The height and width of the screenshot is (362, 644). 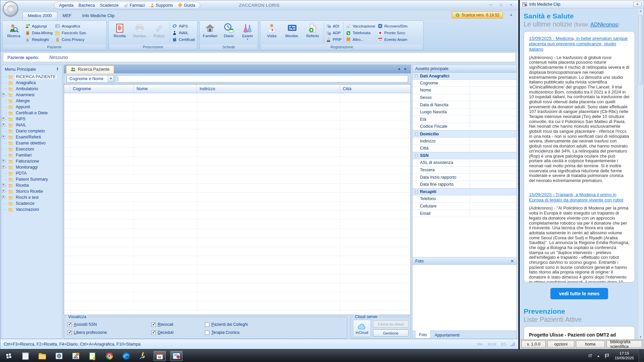 I want to click on sidebar-tree-item: + RICERCA PAZIENTE, so click(x=34, y=77).